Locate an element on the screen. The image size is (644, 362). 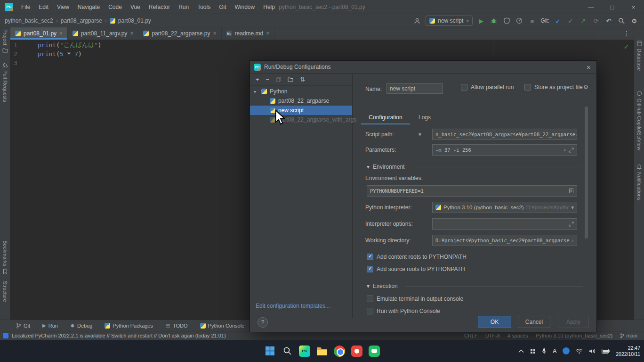
expander-icon: ▾ is located at coordinates (256, 91).